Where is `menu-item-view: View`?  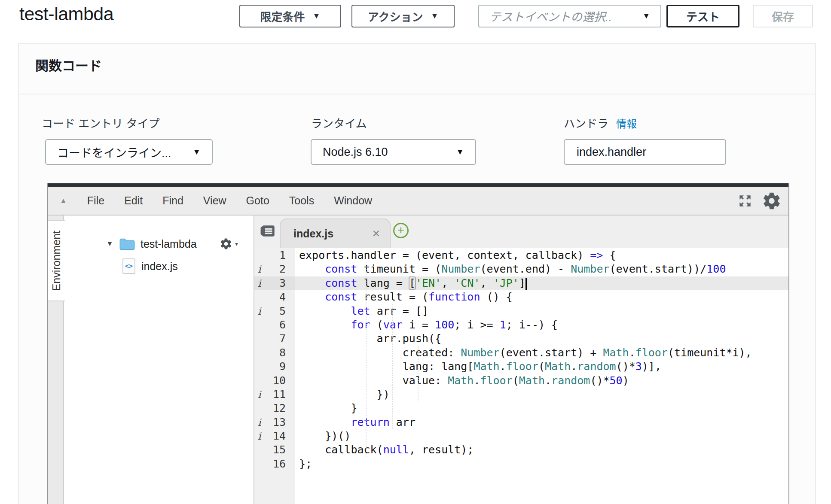
menu-item-view: View is located at coordinates (215, 201).